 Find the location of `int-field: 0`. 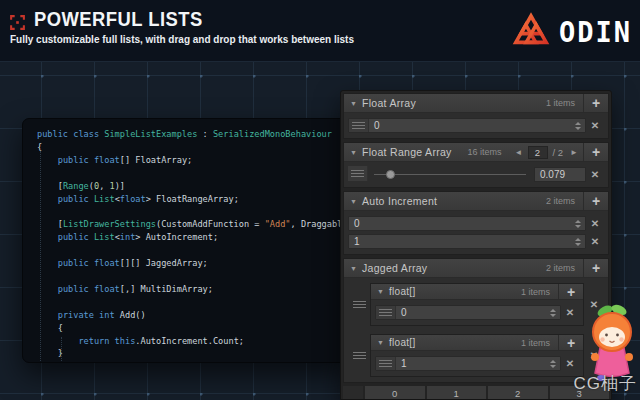

int-field: 0 is located at coordinates (467, 224).